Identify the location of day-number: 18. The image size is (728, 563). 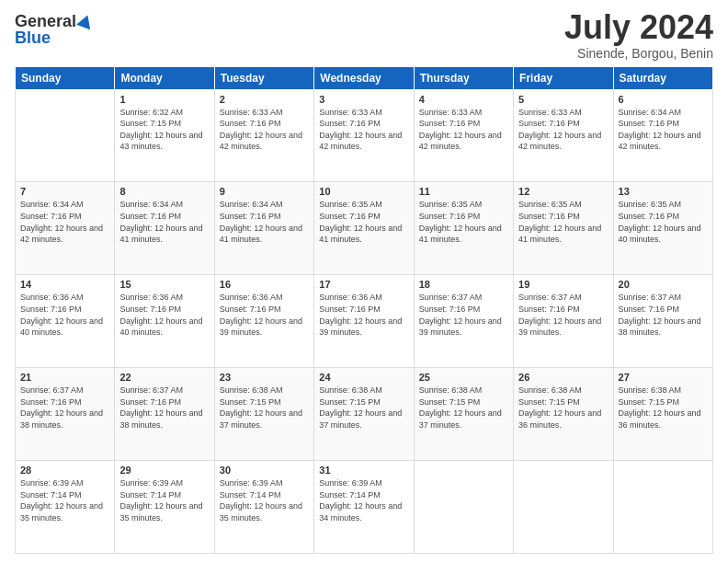
(463, 284).